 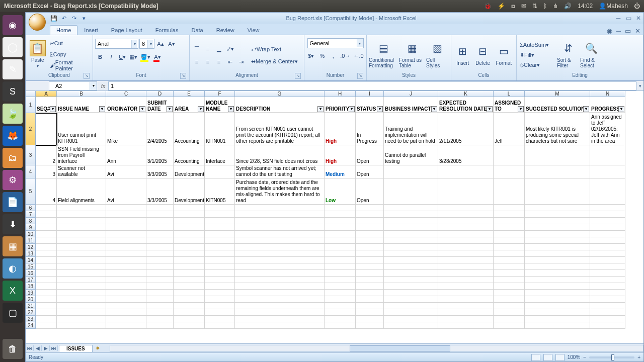 What do you see at coordinates (628, 18) in the screenshot?
I see `maximize-button: ▭` at bounding box center [628, 18].